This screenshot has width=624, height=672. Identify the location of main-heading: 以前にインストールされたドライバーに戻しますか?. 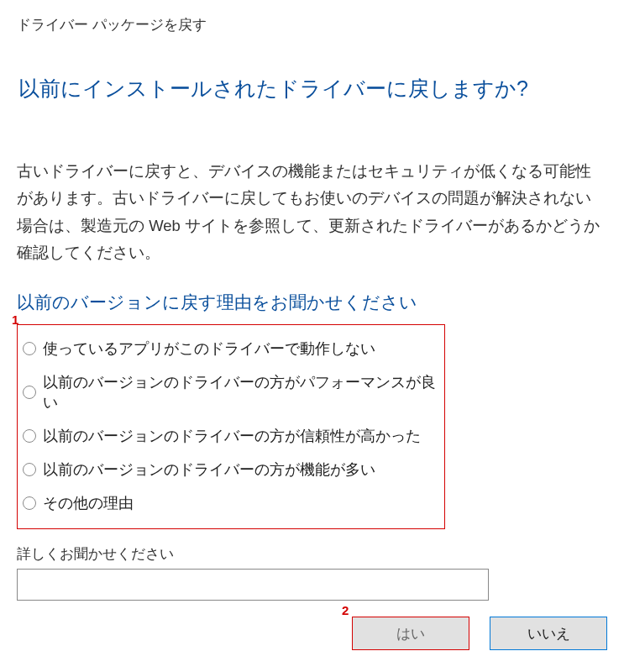
(312, 89).